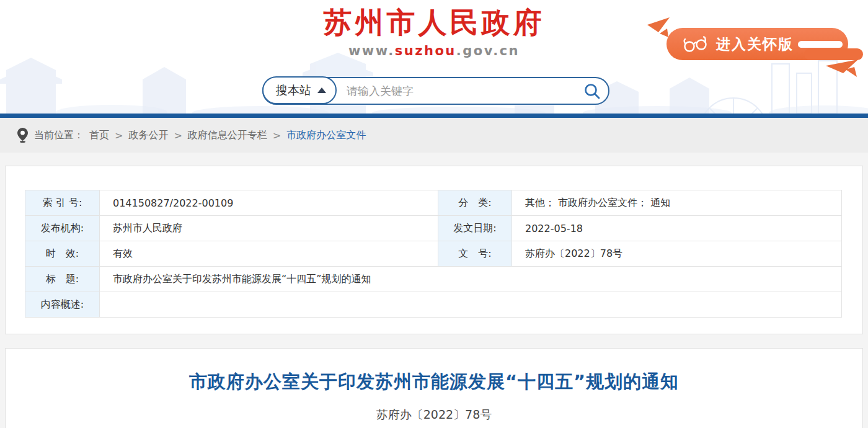  I want to click on meta-label-validity: 时 效:, so click(63, 254).